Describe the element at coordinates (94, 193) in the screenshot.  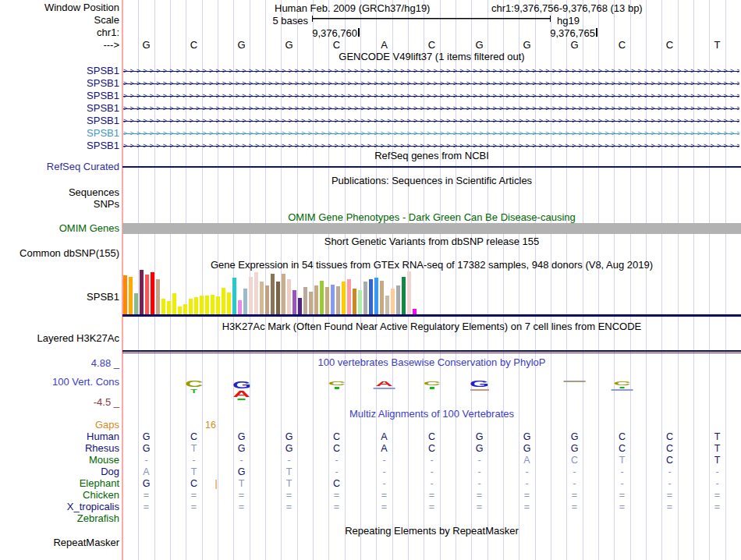
I see `sequences-label: Sequences` at that location.